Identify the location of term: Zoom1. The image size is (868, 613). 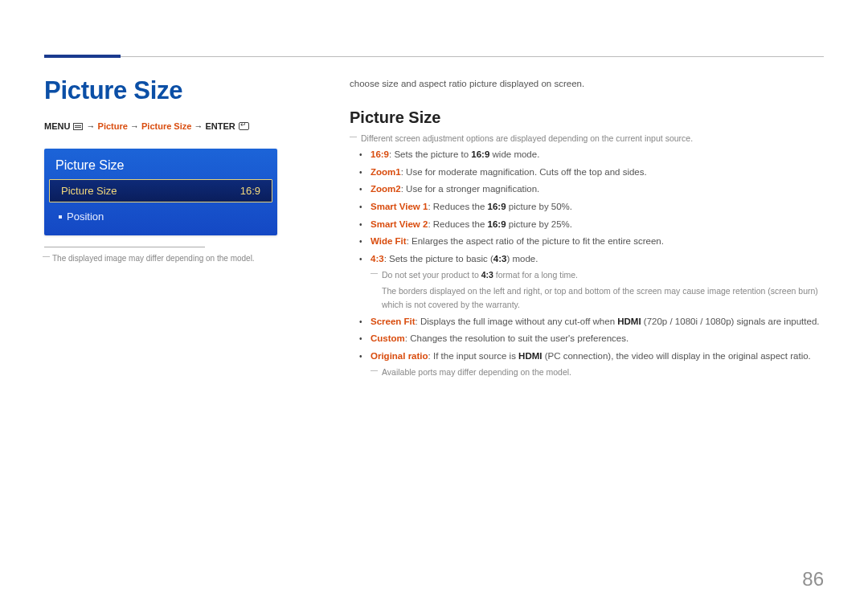
(386, 172).